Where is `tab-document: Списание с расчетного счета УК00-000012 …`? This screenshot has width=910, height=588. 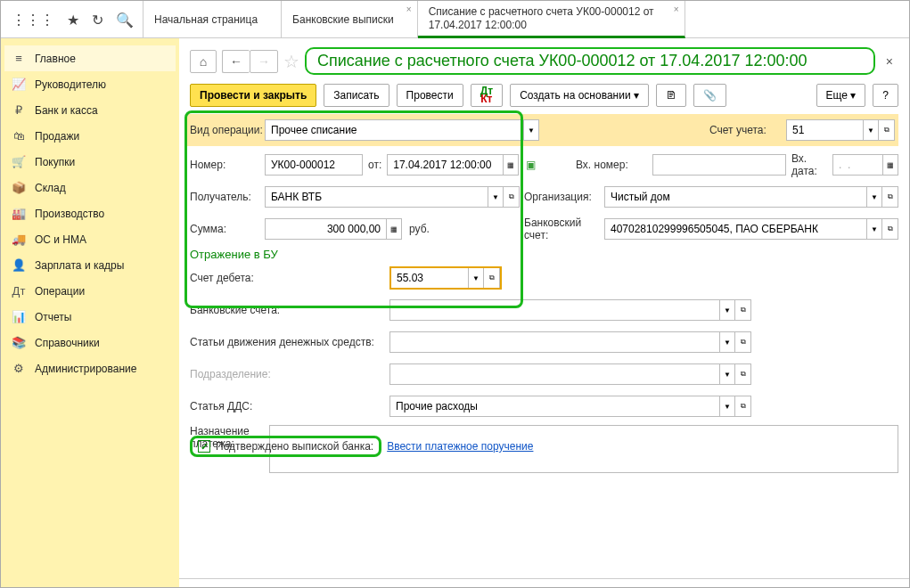
tab-document: Списание с расчетного счета УК00-000012 … is located at coordinates (552, 20).